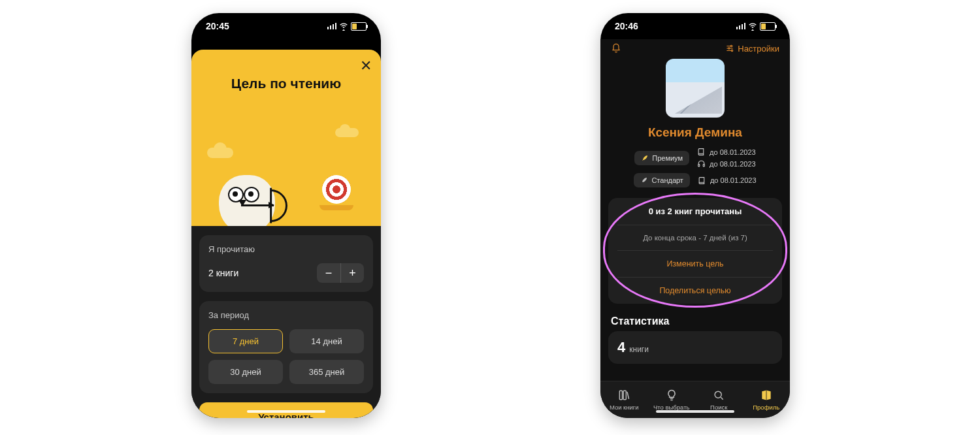 The image size is (980, 435). What do you see at coordinates (286, 138) in the screenshot?
I see `goal-hero: ✕ Цель по чтению` at bounding box center [286, 138].